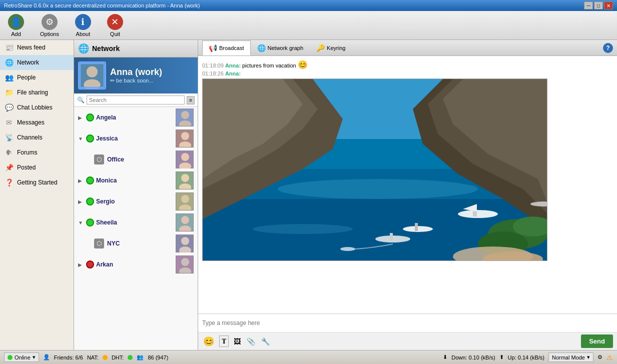 This screenshot has width=617, height=364. What do you see at coordinates (50, 34) in the screenshot?
I see `options-label: Options` at bounding box center [50, 34].